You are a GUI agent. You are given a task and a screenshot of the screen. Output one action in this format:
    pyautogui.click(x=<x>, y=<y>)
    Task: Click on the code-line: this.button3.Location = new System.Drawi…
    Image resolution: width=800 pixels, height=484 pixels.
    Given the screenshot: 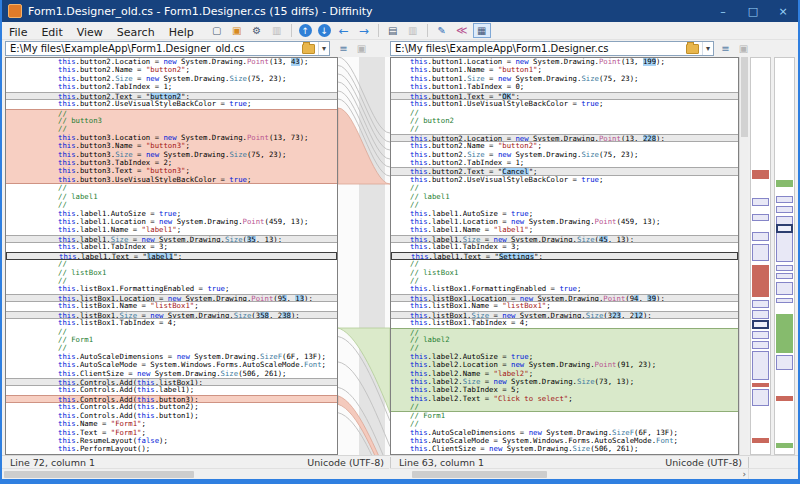 What is the action you would take?
    pyautogui.click(x=172, y=138)
    